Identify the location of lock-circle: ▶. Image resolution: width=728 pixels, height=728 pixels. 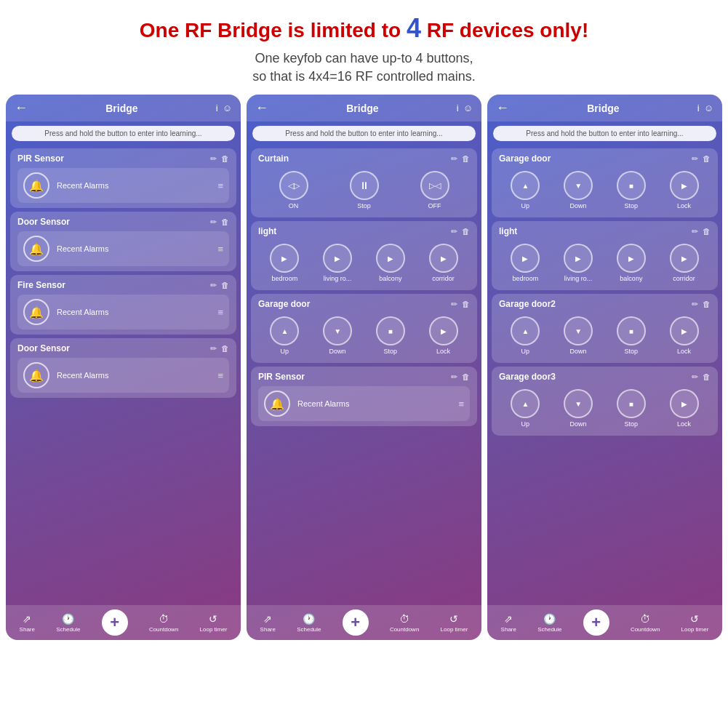
(444, 331).